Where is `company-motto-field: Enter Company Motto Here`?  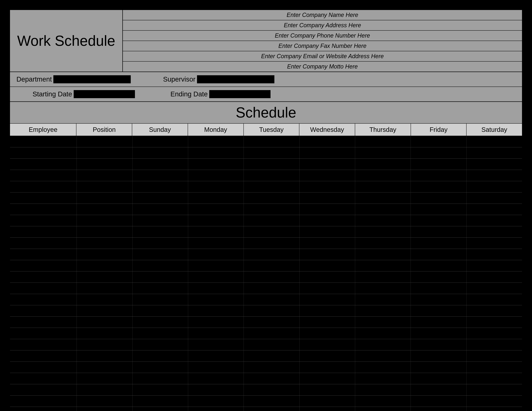 company-motto-field: Enter Company Motto Here is located at coordinates (323, 67).